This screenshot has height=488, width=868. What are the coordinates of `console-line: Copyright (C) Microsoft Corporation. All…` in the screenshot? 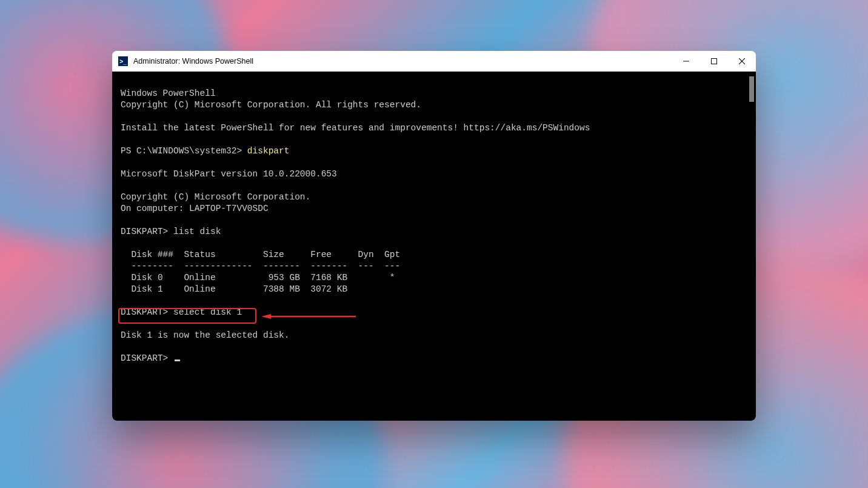 It's located at (271, 105).